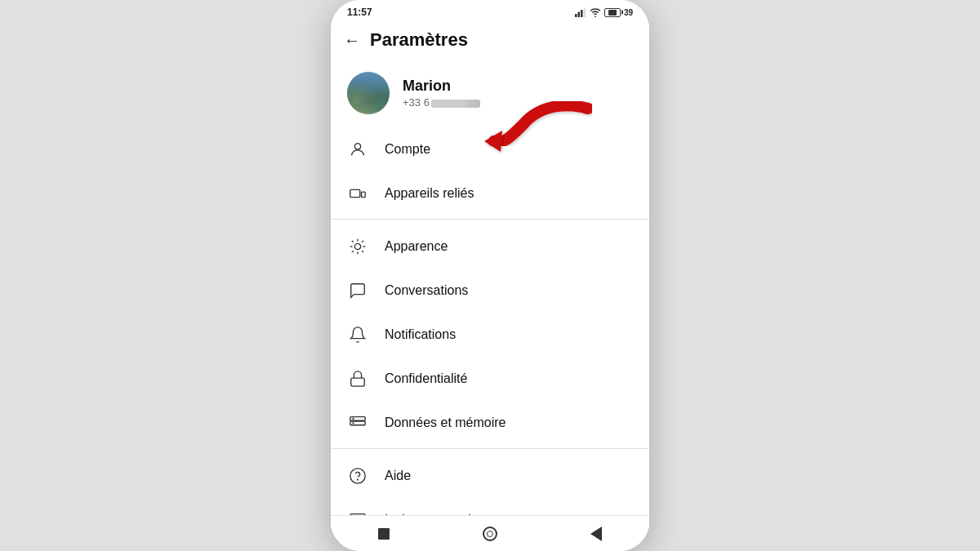  Describe the element at coordinates (358, 335) in the screenshot. I see `bell-icon` at that location.